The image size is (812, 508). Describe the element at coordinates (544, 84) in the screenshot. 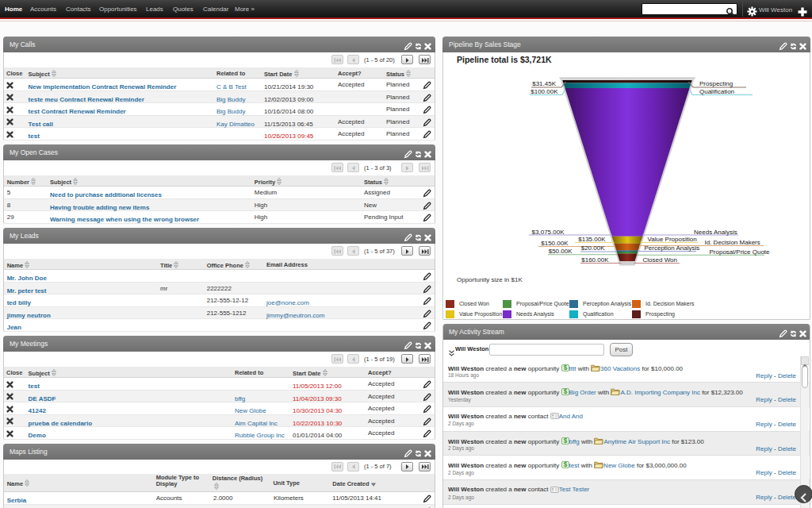

I see `svg-text: $31.45K` at that location.